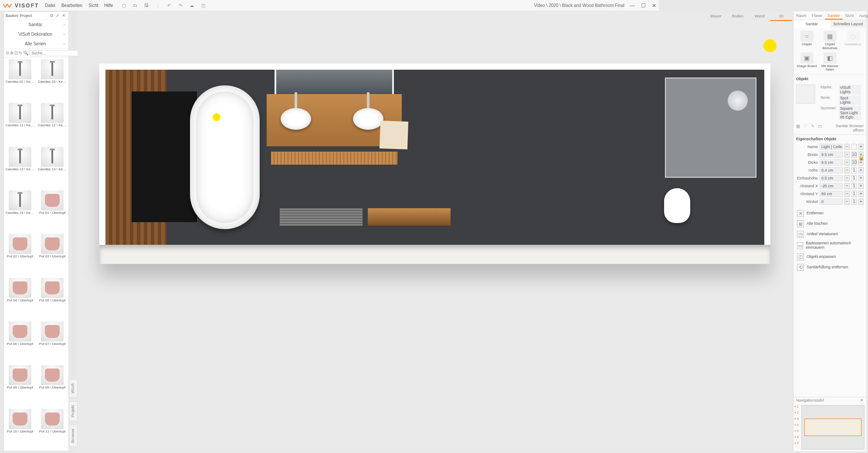 This screenshot has height=453, width=868. What do you see at coordinates (36, 44) in the screenshot?
I see `accordion-alle-serien: Alle Serien›` at bounding box center [36, 44].